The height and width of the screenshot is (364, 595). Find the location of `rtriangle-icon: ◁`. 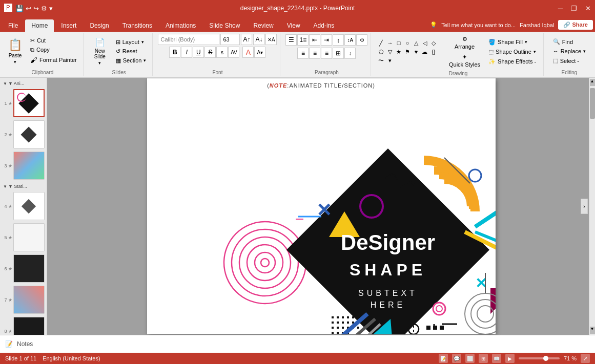

rtriangle-icon: ◁ is located at coordinates (425, 43).